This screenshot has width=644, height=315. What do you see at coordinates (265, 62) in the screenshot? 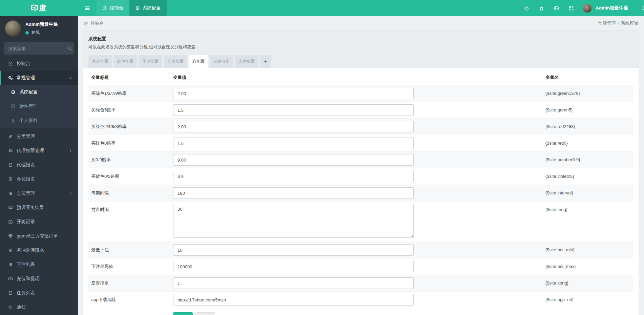
I see `add-tab-button` at bounding box center [265, 62].